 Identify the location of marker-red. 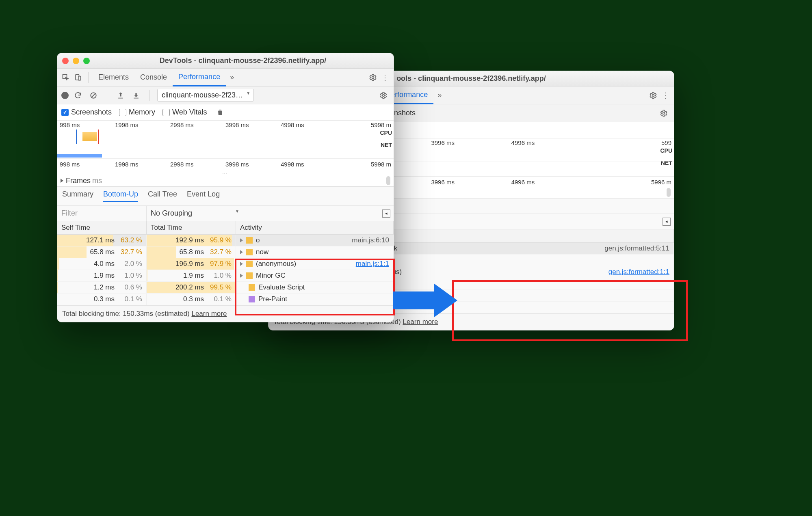
(98, 136).